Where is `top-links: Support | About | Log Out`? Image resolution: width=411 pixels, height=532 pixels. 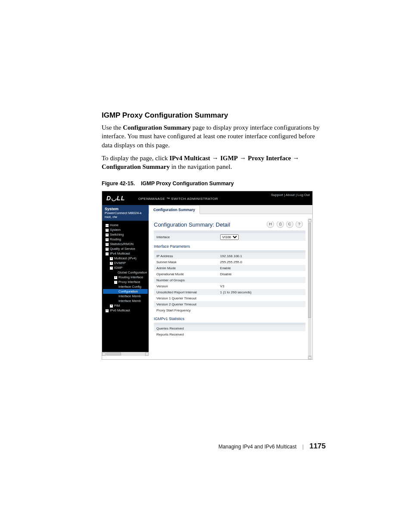 top-links: Support | About | Log Out is located at coordinates (290, 195).